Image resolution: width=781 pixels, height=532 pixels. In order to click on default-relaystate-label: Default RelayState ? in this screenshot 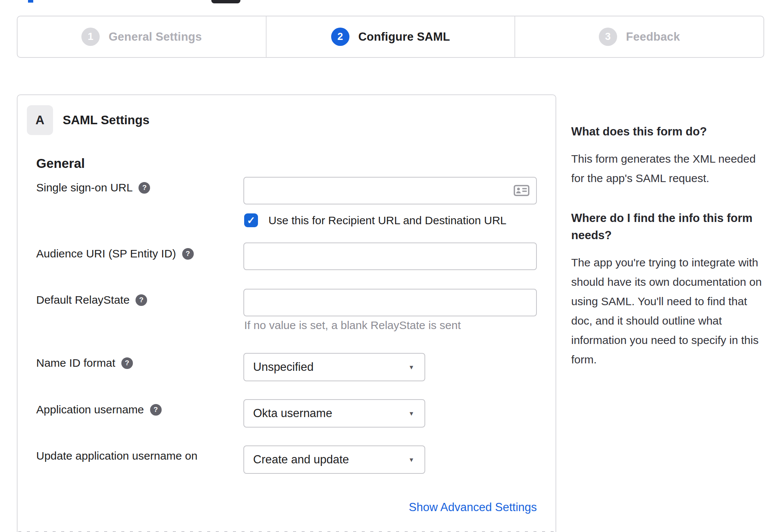, I will do `click(92, 300)`.